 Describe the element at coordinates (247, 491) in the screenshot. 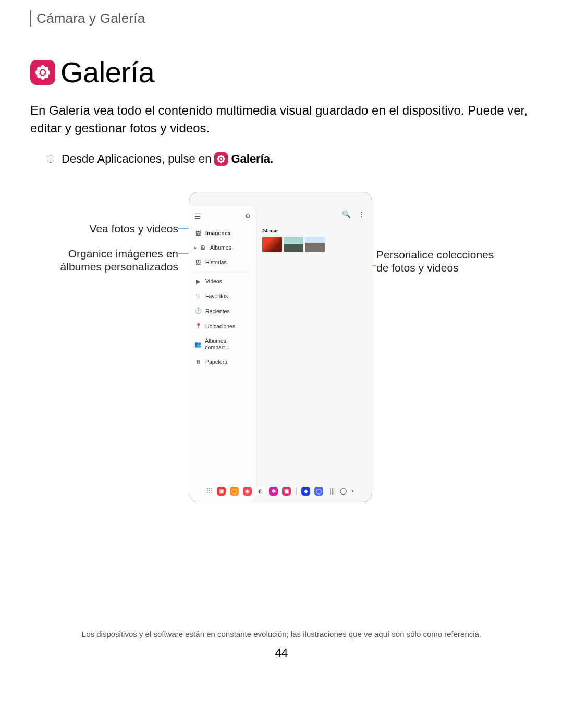

I see `dock-app-icon: ◉` at that location.